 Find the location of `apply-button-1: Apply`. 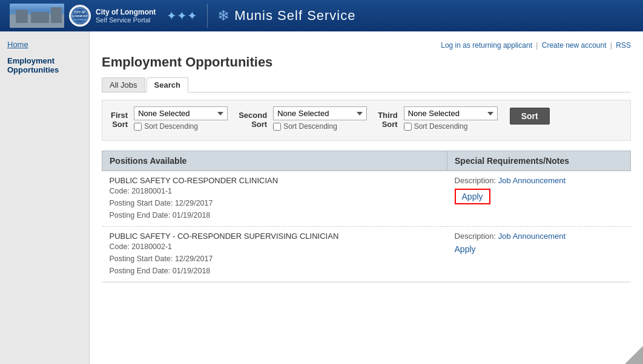

apply-button-1: Apply is located at coordinates (472, 197).